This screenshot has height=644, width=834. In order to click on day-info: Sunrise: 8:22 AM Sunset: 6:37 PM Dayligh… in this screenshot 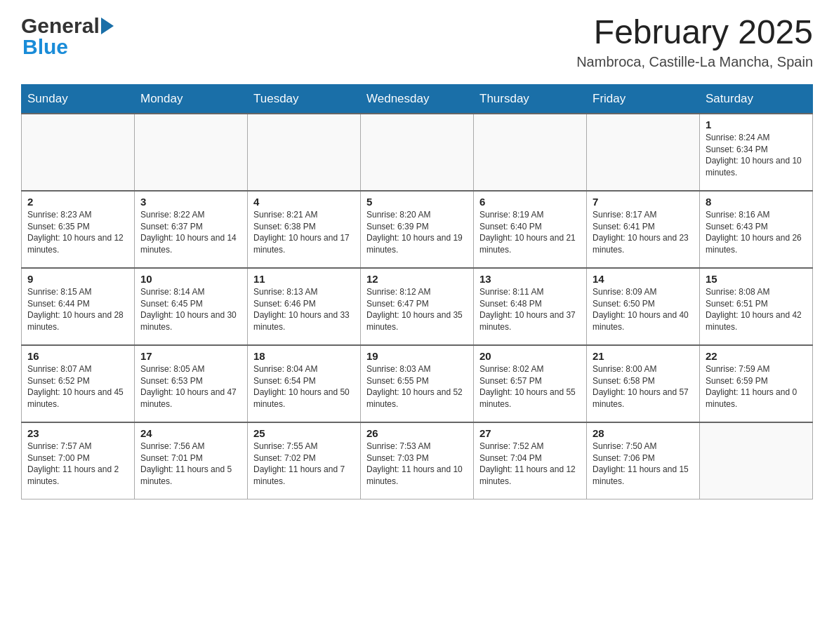, I will do `click(191, 233)`.